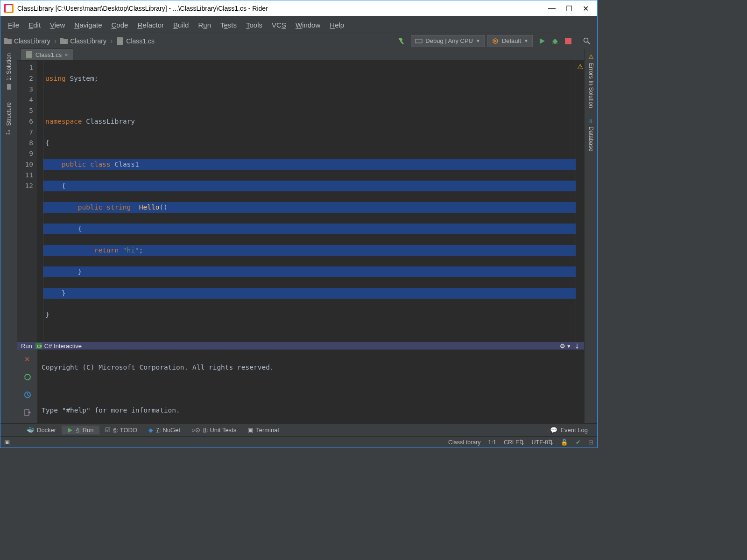 This screenshot has width=747, height=560. I want to click on menu-edit: Edit, so click(35, 25).